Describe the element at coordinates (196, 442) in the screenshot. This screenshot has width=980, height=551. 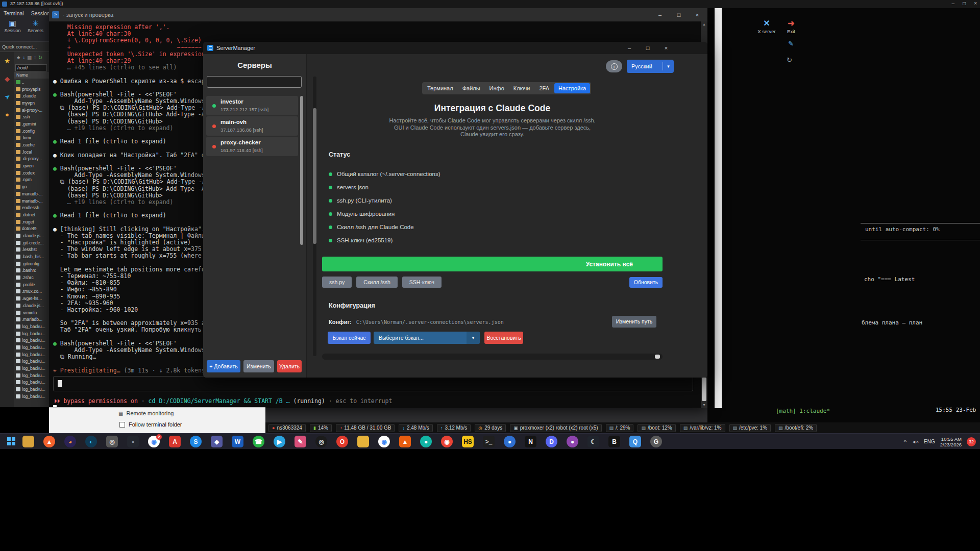
I see `taskbar-app-icon: S` at that location.